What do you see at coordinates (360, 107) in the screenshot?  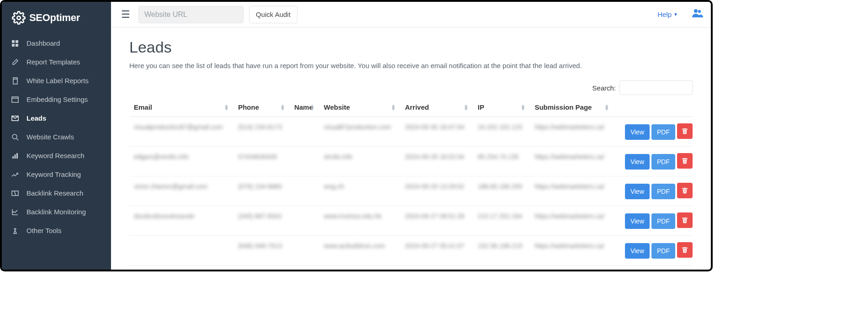 I see `column-header: Website▲▼` at bounding box center [360, 107].